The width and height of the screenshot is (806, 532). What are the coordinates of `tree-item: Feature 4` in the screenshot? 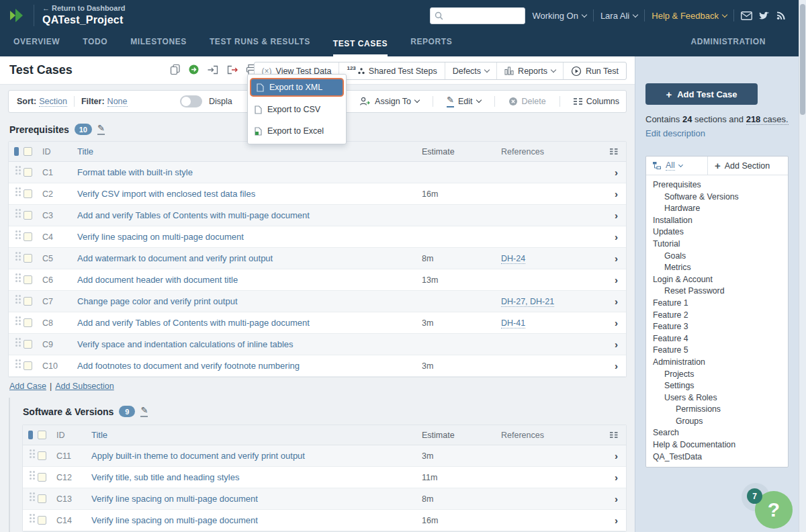 It's located at (717, 339).